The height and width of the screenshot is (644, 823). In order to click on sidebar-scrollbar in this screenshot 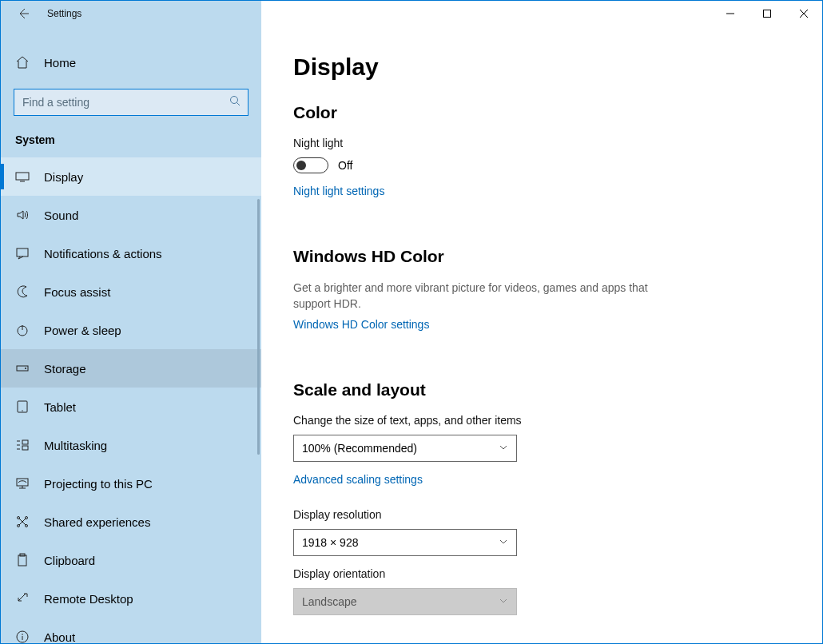, I will do `click(259, 421)`.